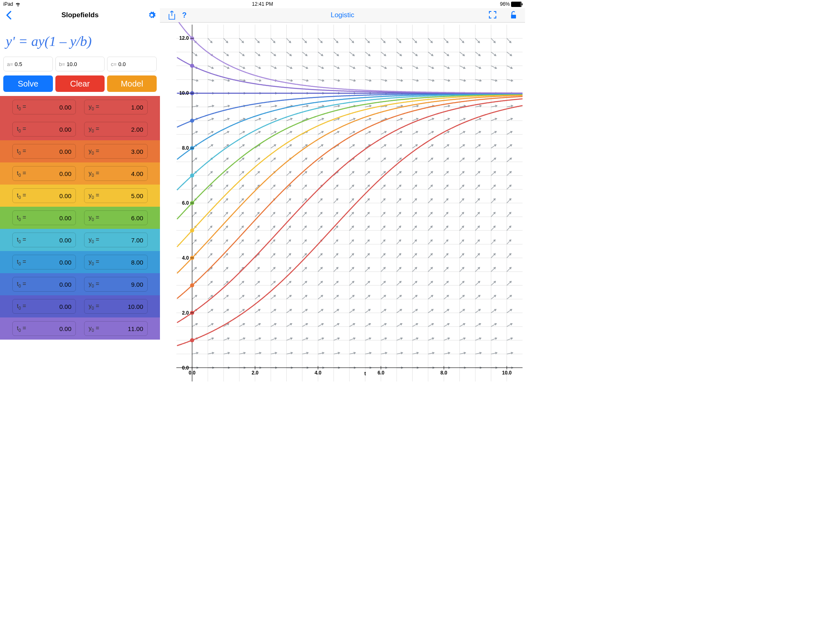 Image resolution: width=840 pixels, height=630 pixels. What do you see at coordinates (80, 240) in the screenshot?
I see `ic-row: t0 =0.00y0 =7.00` at bounding box center [80, 240].